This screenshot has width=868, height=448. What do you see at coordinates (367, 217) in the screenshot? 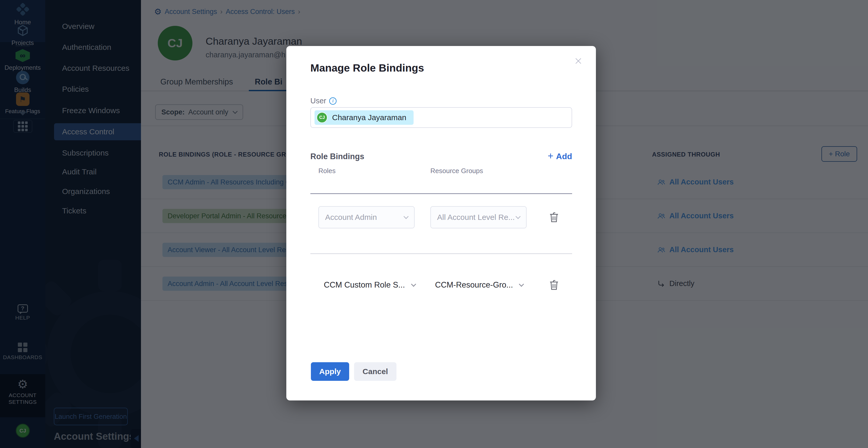
I see `role-select-disabled: Account Admin` at bounding box center [367, 217].